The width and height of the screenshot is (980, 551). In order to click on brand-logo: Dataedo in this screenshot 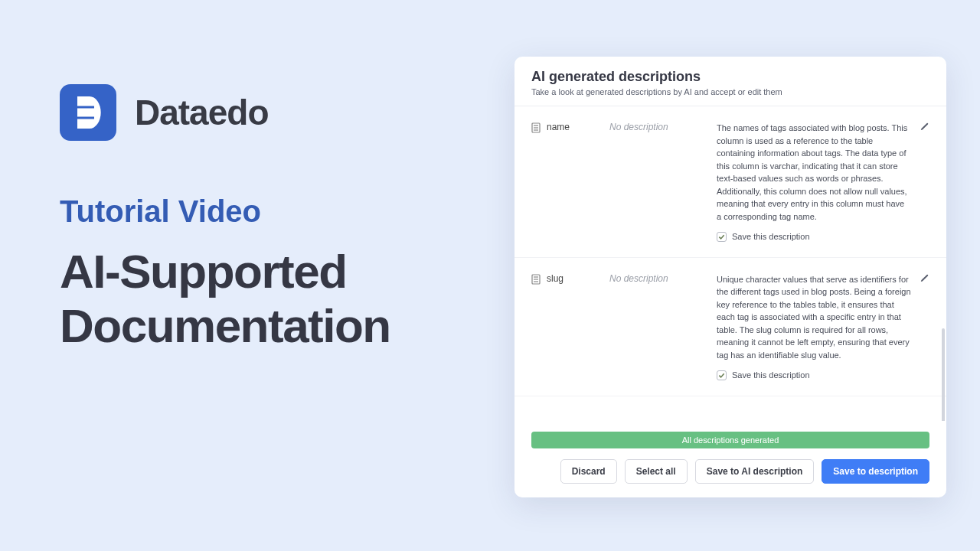, I will do `click(259, 112)`.